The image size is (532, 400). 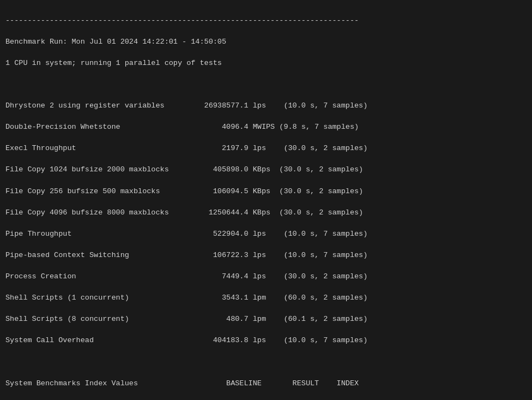 What do you see at coordinates (186, 298) in the screenshot?
I see `benchmark-shell1: Shell Scripts (1 concurrent) 3543.1 lpm …` at bounding box center [186, 298].